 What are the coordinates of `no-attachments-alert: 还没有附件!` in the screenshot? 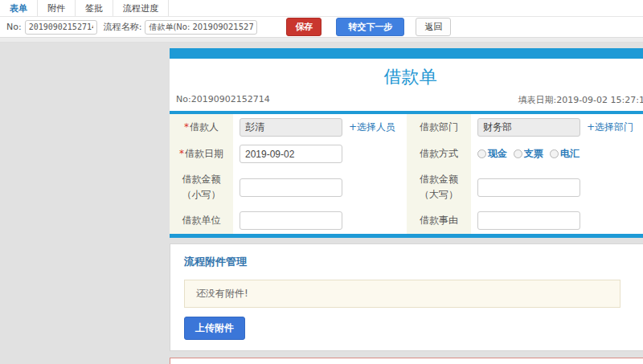 It's located at (402, 294).